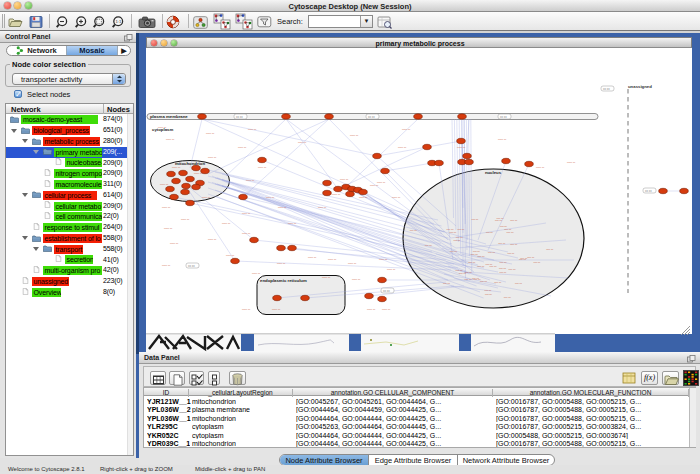 The height and width of the screenshot is (474, 700). What do you see at coordinates (118, 22) in the screenshot?
I see `svg-text: 1:1` at bounding box center [118, 22].